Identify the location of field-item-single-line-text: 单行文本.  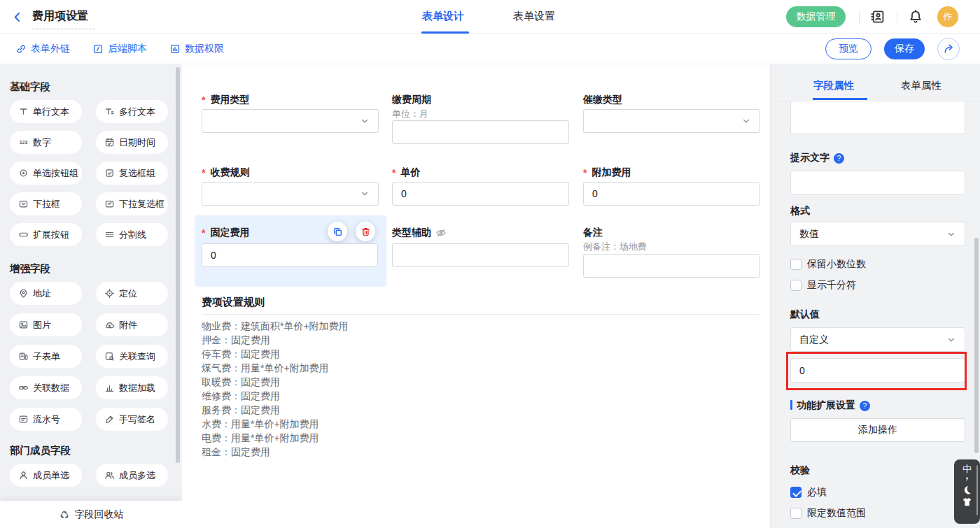
(46, 112).